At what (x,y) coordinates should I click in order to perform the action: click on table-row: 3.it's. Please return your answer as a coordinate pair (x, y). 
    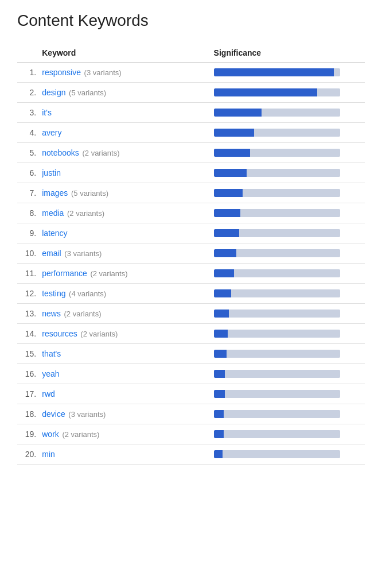
    Looking at the image, I should click on (191, 113).